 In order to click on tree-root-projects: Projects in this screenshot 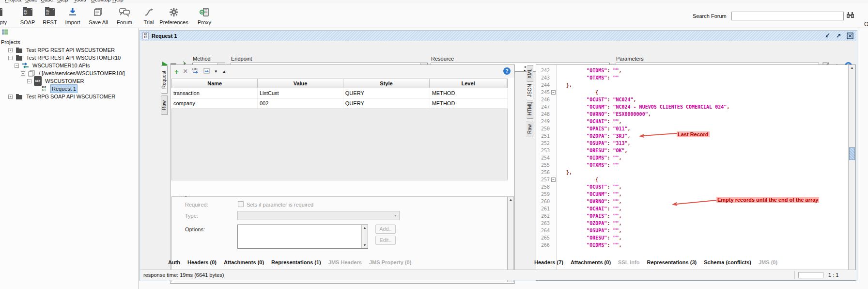, I will do `click(69, 43)`.